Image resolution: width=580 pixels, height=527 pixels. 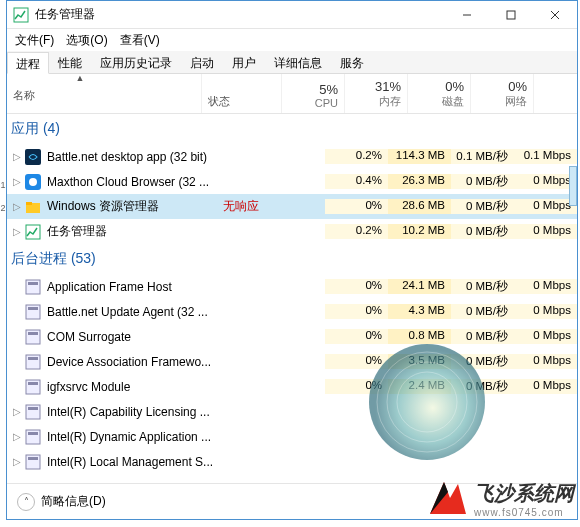 I want to click on cell-memory: 26.3 MB, so click(x=420, y=182).